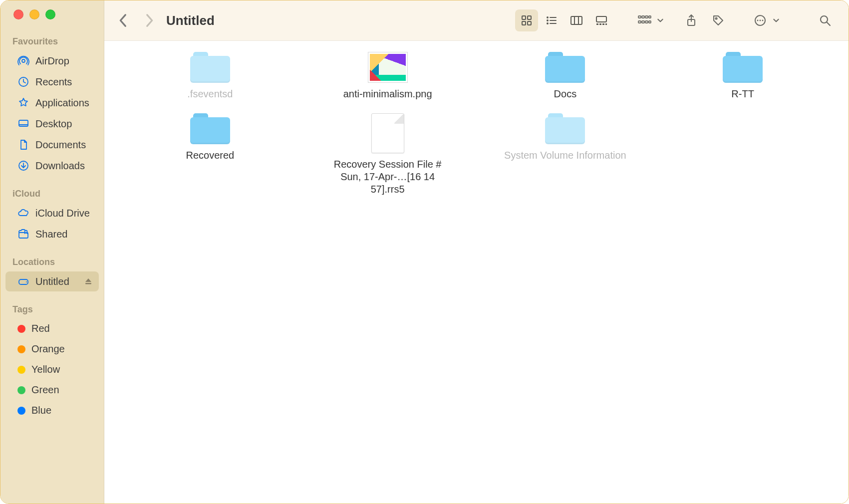 This screenshot has height=504, width=849. I want to click on file-item: Docs, so click(566, 76).